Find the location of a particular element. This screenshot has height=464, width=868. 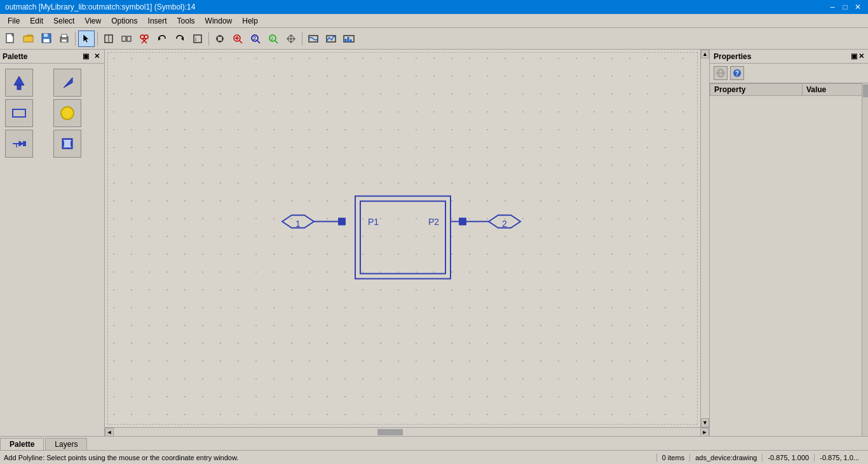

status-items: 0 items is located at coordinates (673, 458).